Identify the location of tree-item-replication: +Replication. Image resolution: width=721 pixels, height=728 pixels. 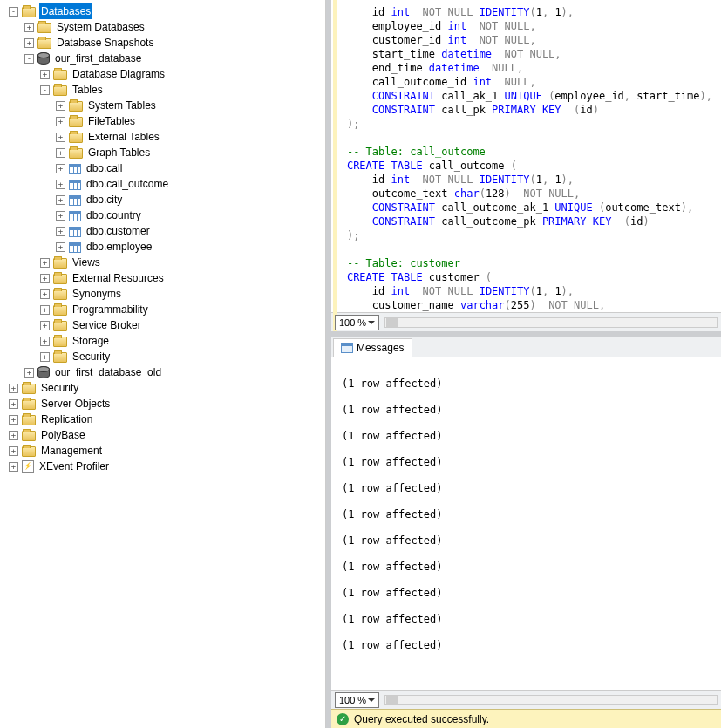
(162, 419).